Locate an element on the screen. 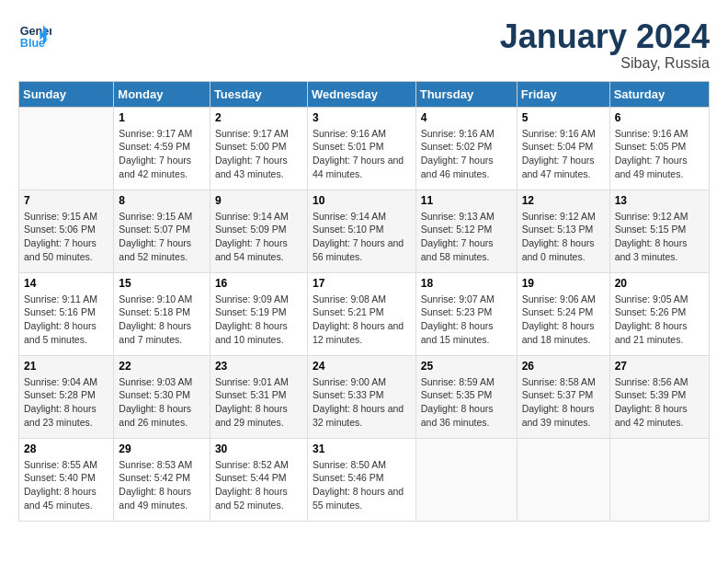  day-number: 29 is located at coordinates (162, 449).